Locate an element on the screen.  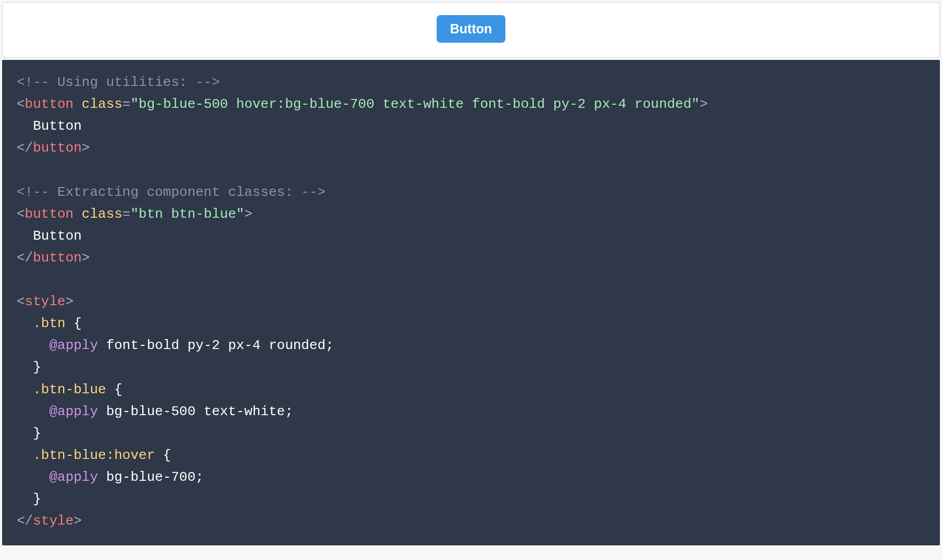
preview-panel: Button is located at coordinates (471, 30).